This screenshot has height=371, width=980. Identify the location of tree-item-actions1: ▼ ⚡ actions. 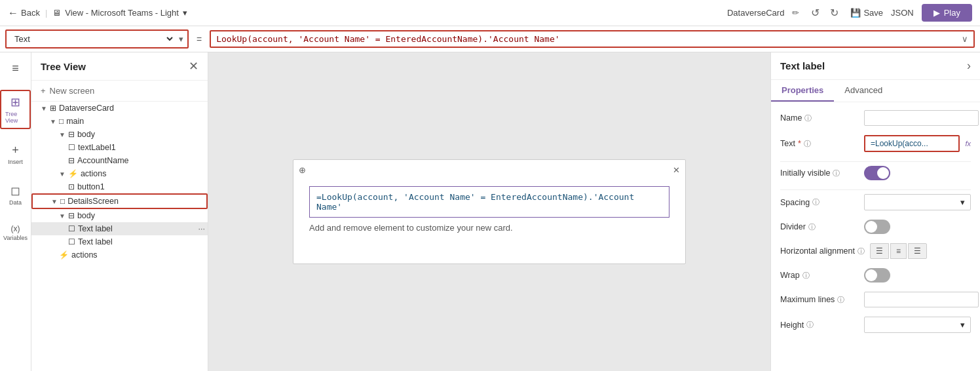
(119, 174).